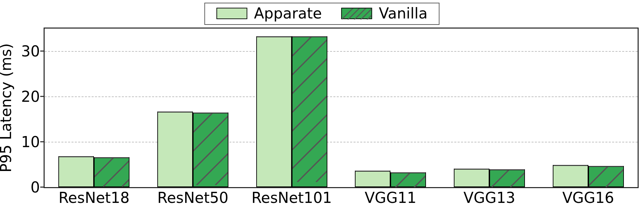 This screenshot has height=216, width=644. Describe the element at coordinates (35, 187) in the screenshot. I see `ytick-label: 0` at that location.